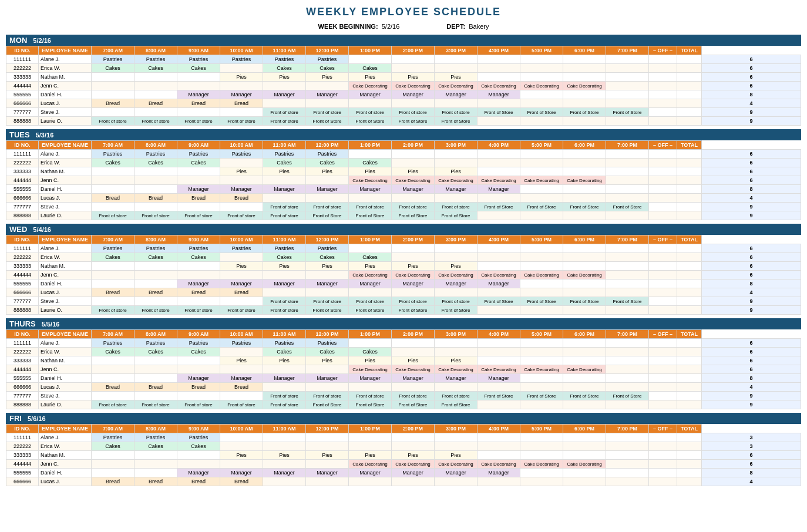 The height and width of the screenshot is (532, 807). I want to click on page-title: WEEKLY EMPLOYEE SCHEDULE, so click(404, 12).